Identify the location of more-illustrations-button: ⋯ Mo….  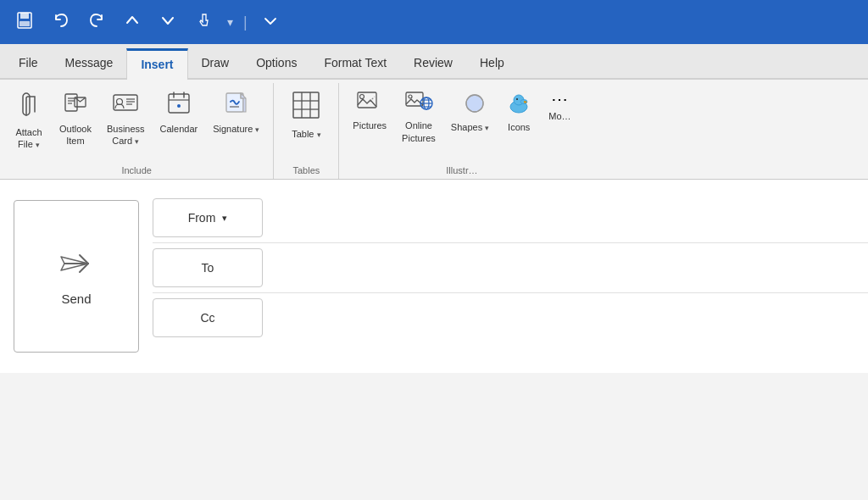
(559, 106).